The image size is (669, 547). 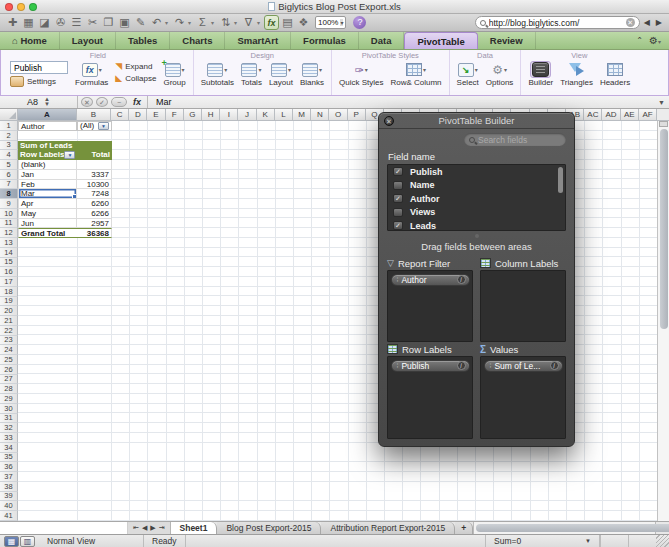 I want to click on field-item-publish: ✓Publish, so click(x=476, y=172).